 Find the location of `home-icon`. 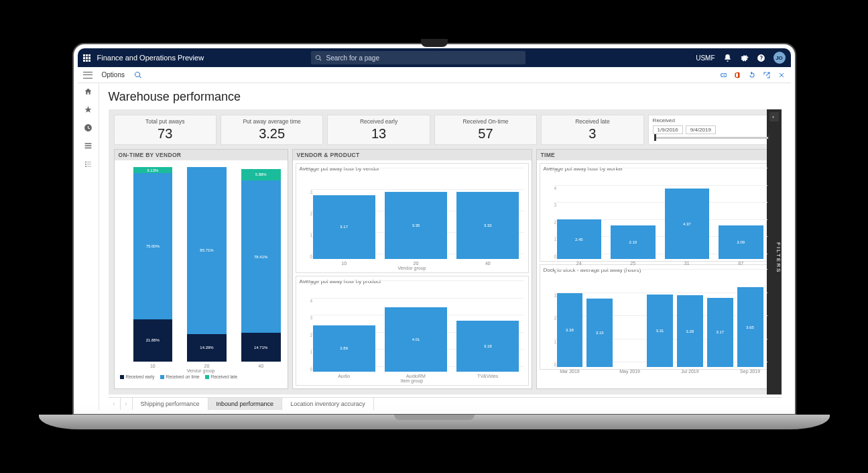

home-icon is located at coordinates (88, 91).